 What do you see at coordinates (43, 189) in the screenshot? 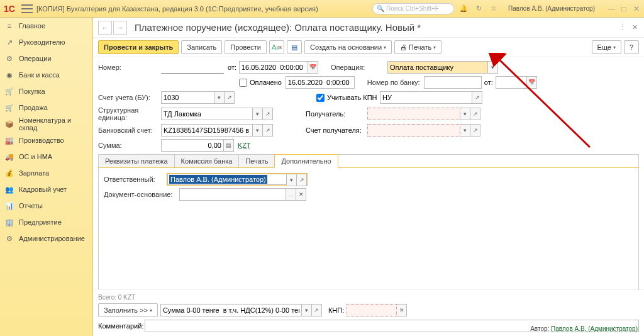
I see `sidebar-label: Кадровый учет` at bounding box center [43, 189].